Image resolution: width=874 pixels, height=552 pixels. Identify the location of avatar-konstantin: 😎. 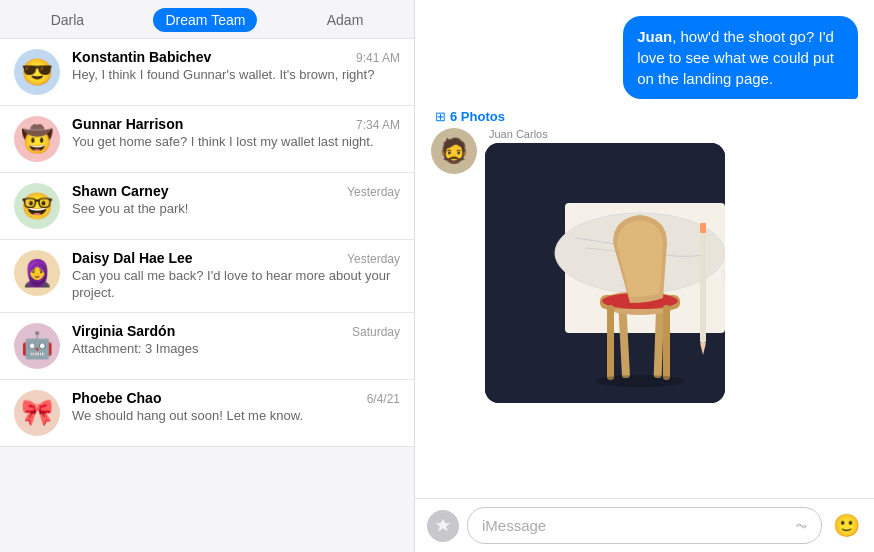
(37, 72).